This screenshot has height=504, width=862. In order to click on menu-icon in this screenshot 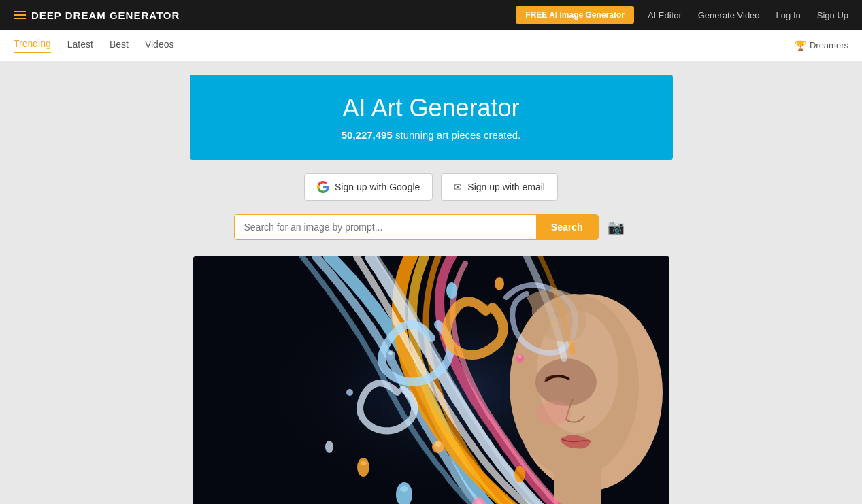, I will do `click(20, 15)`.